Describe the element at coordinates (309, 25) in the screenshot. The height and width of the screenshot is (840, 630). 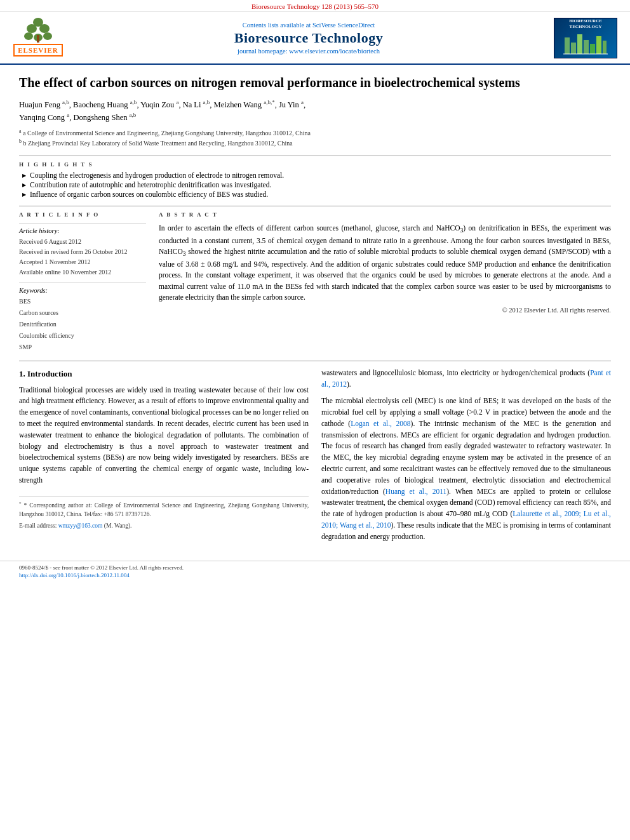
I see `sciverse-link: Contents lists available at SciVerse Sci…` at that location.